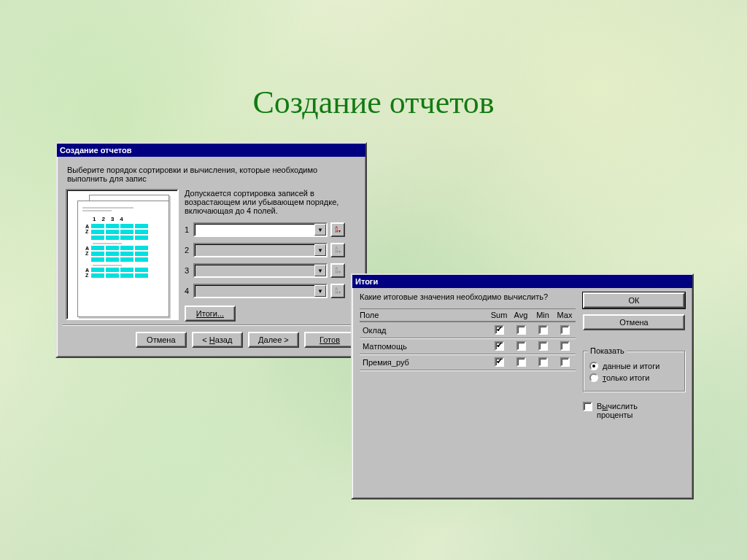 The image size is (747, 560). I want to click on th-field: Поле, so click(424, 315).